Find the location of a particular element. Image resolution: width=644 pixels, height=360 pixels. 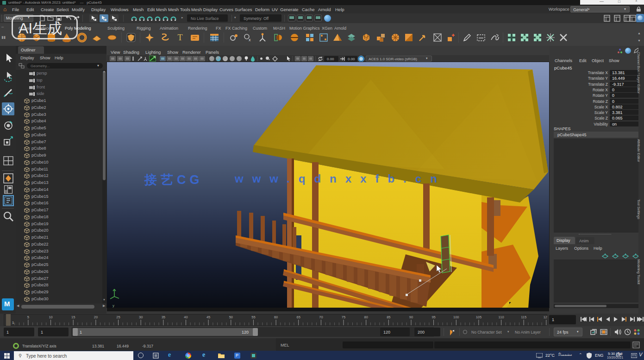

svg-text: T is located at coordinates (181, 38).